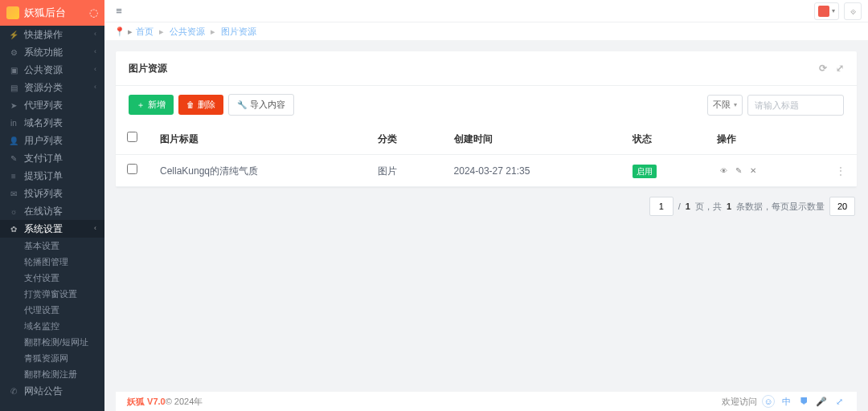 The height and width of the screenshot is (411, 868). Describe the element at coordinates (821, 401) in the screenshot. I see `mic-icon: 🎤` at that location.